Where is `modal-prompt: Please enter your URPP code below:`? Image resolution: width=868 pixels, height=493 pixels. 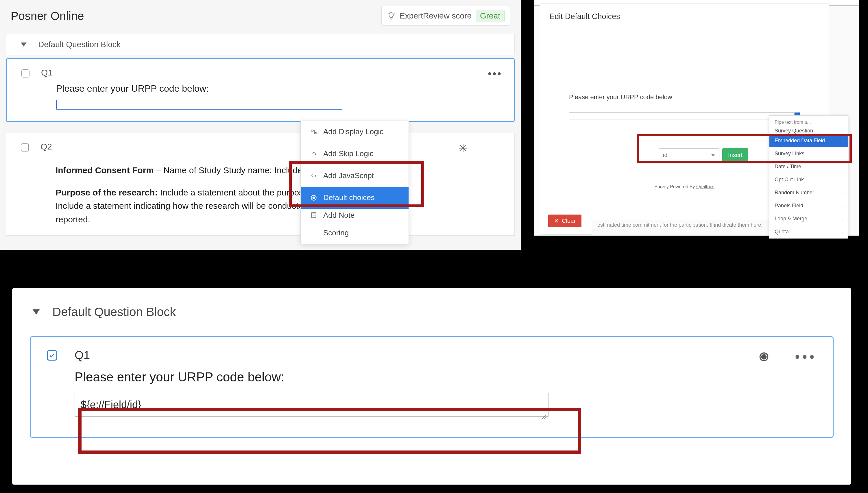
modal-prompt: Please enter your URPP code below: is located at coordinates (685, 97).